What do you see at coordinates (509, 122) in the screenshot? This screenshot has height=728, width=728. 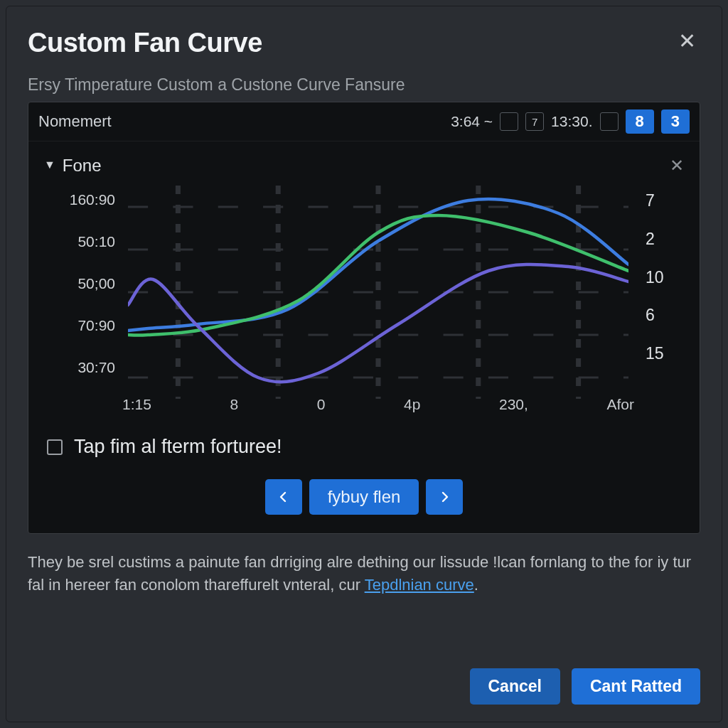 I see `toolbar-box-a` at bounding box center [509, 122].